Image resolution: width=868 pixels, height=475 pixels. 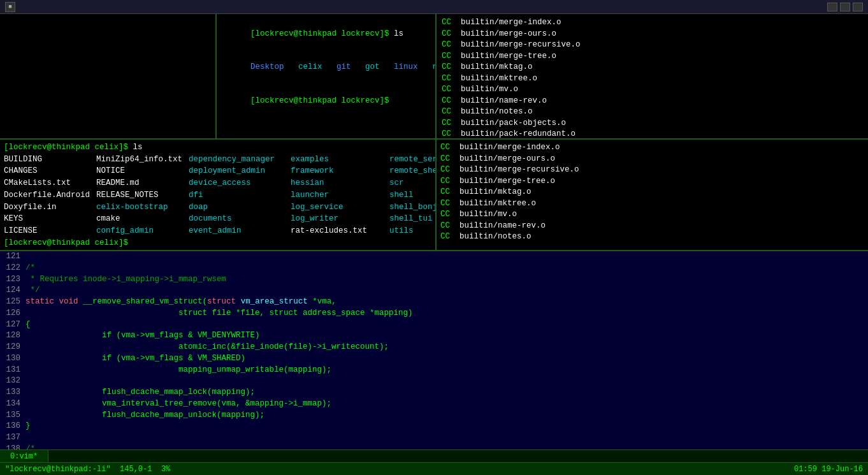 What do you see at coordinates (178, 404) in the screenshot?
I see `code-content: vma_interval_tree_remove(vma, &mapping->…` at bounding box center [178, 404].